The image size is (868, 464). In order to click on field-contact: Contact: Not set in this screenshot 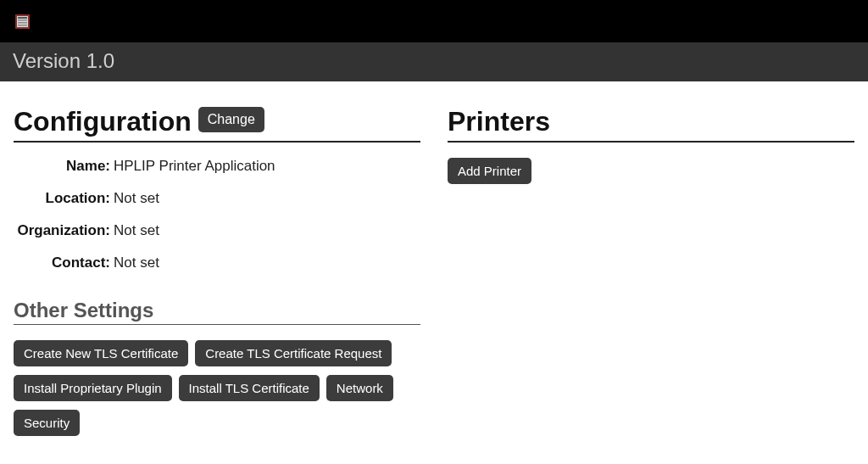, I will do `click(217, 263)`.